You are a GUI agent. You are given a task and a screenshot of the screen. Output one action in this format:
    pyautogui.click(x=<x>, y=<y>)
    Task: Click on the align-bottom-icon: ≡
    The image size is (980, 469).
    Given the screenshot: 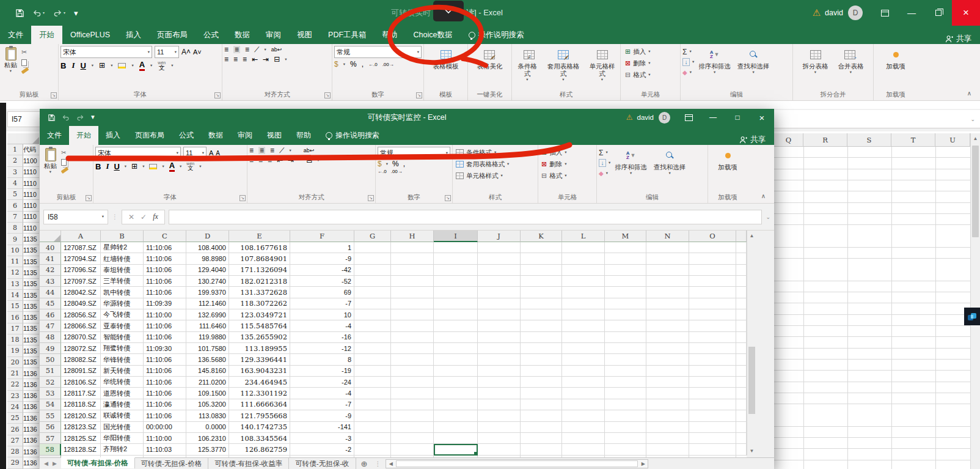 What is the action you would take?
    pyautogui.click(x=247, y=50)
    